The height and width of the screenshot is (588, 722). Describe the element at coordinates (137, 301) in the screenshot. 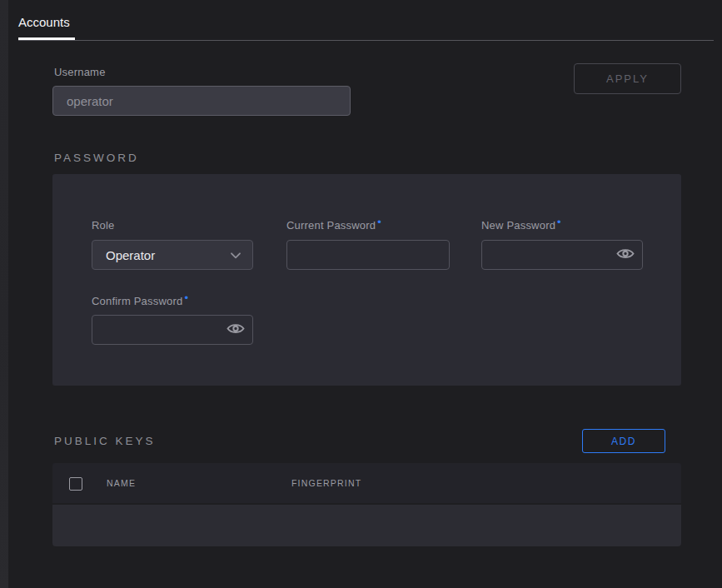

I see `confirm-password-label-text: Confirm Password` at that location.